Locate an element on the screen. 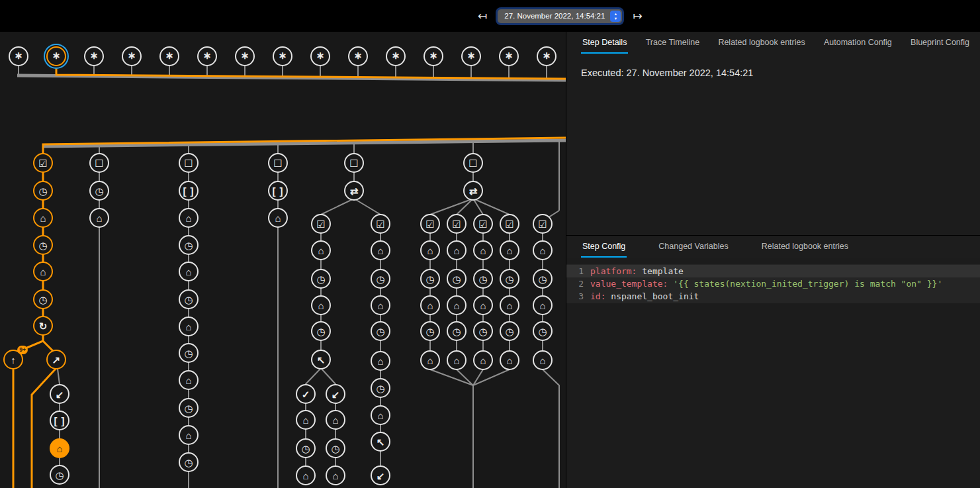 The width and height of the screenshot is (980, 488). previous-run-icon: ↤ is located at coordinates (482, 16).